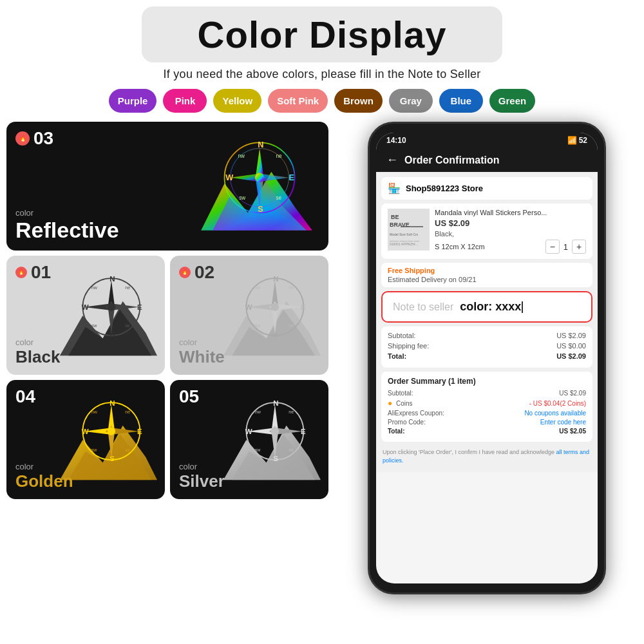 The image size is (644, 644). What do you see at coordinates (510, 213) in the screenshot?
I see `product-title: Mandala vinyl Wall Stickers Perso...` at bounding box center [510, 213].